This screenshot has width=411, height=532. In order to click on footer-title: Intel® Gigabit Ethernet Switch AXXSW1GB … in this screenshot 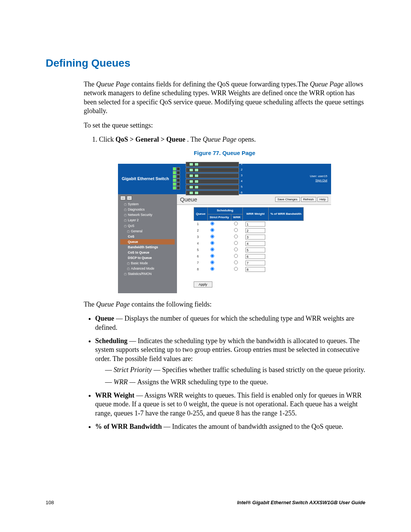, I will do `click(301, 503)`.